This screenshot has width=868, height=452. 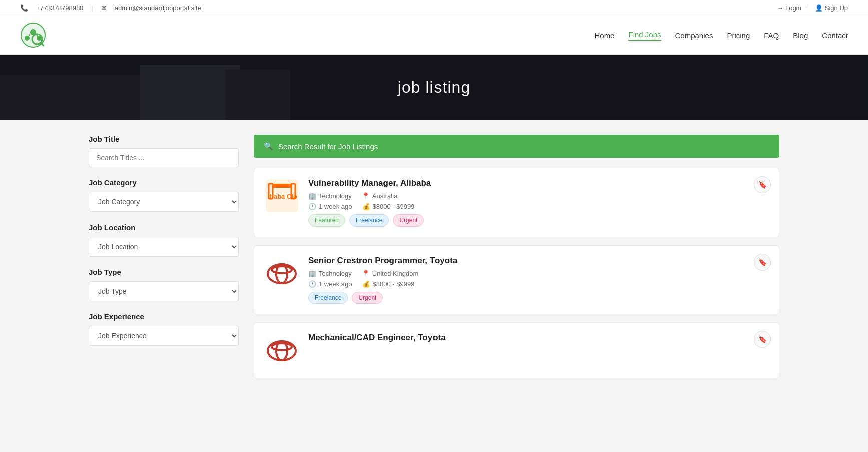 I want to click on nav-find-jobs: Find Jobs, so click(x=645, y=35).